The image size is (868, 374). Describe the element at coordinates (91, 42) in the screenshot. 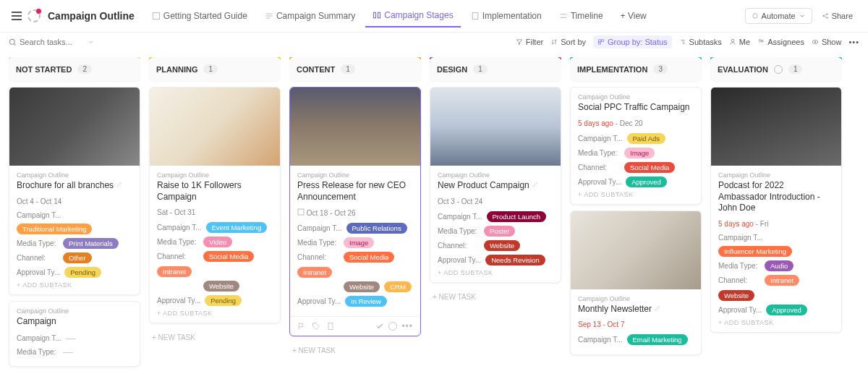

I see `chevron-down-icon` at that location.